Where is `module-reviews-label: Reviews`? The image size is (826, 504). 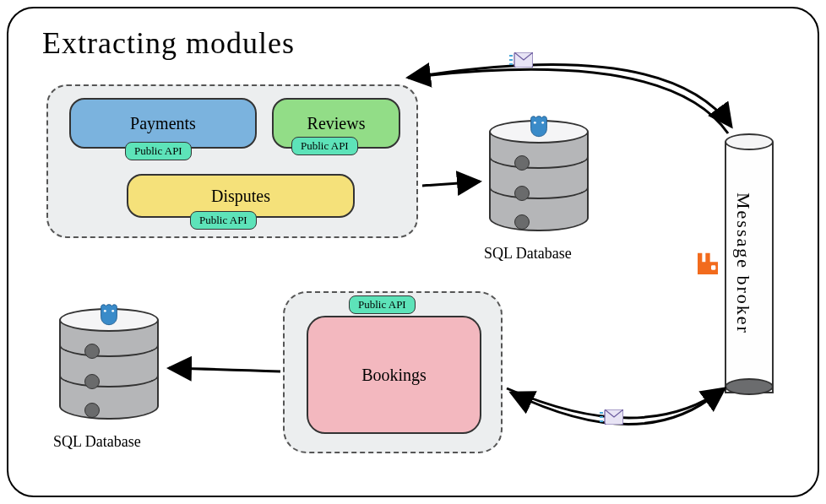
module-reviews-label: Reviews is located at coordinates (336, 123).